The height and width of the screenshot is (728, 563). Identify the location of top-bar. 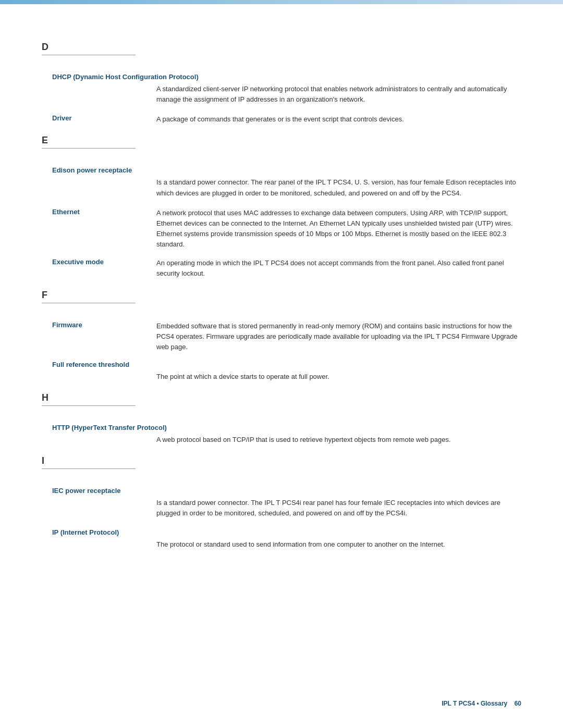
(282, 2).